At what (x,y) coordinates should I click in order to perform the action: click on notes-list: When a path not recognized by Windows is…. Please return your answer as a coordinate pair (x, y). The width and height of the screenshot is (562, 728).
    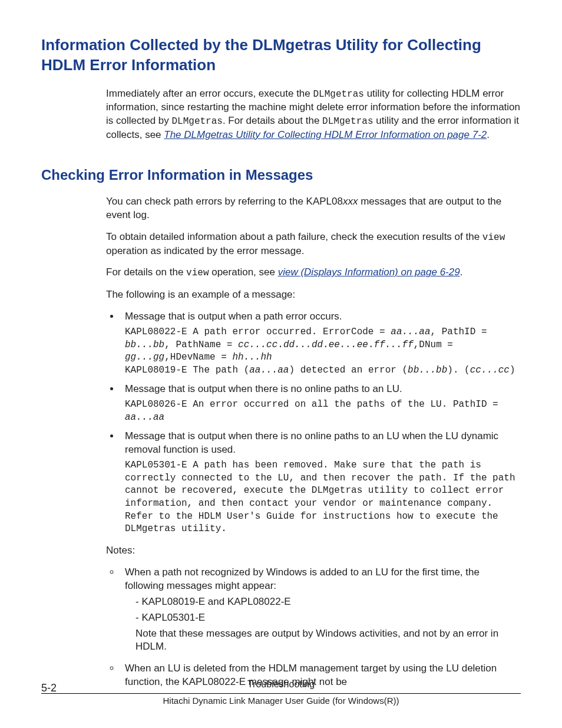
    Looking at the image, I should click on (313, 628).